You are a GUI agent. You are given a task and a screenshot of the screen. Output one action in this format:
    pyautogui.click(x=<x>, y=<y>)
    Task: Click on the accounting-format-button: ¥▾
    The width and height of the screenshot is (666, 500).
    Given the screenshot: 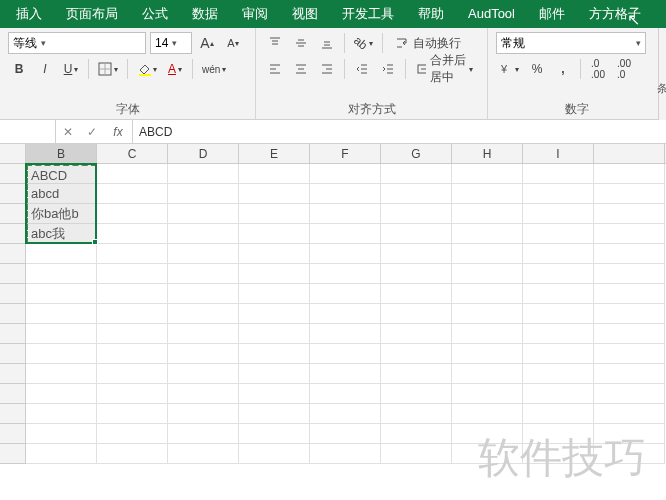 What is the action you would take?
    pyautogui.click(x=509, y=69)
    